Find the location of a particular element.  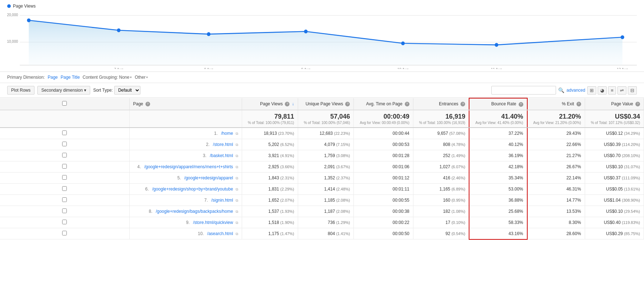

row-page-views-pct: (1.90%) is located at coordinates (287, 223).